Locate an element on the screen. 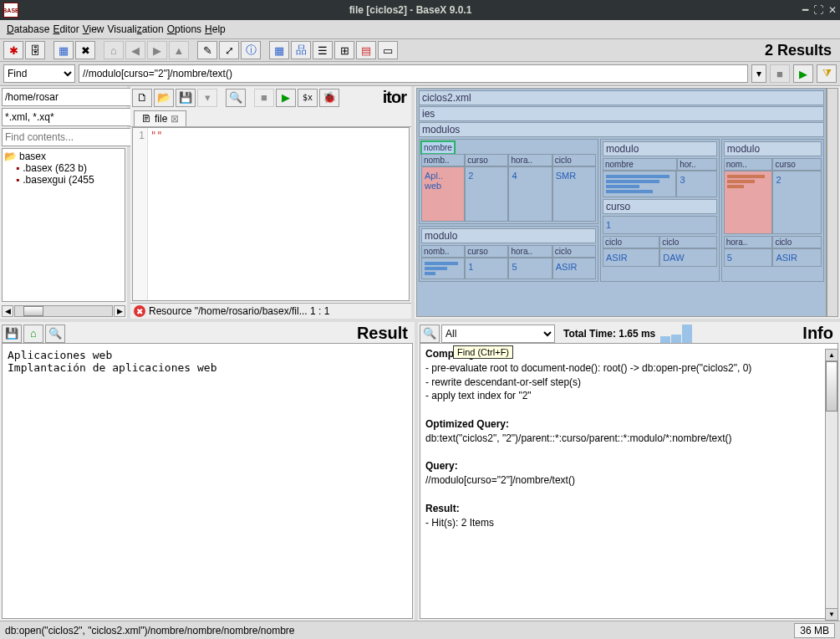  grid-icon: ▦ is located at coordinates (64, 50).